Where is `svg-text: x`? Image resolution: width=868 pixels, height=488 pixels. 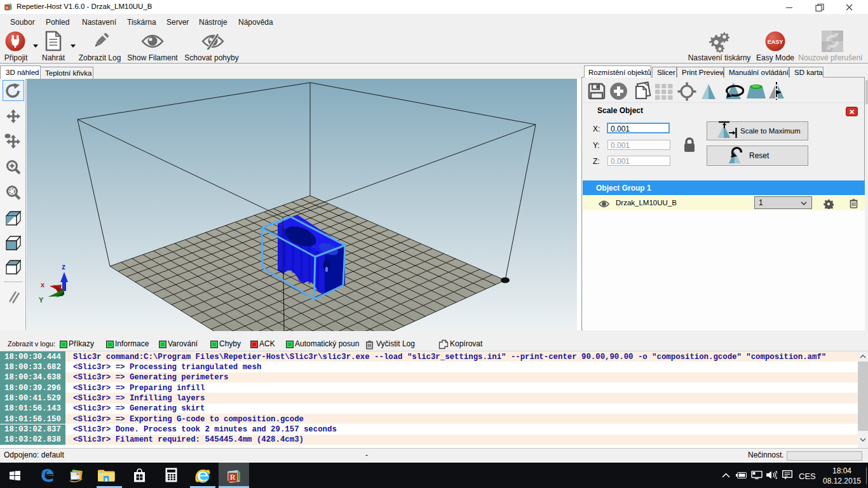
svg-text: x is located at coordinates (43, 285).